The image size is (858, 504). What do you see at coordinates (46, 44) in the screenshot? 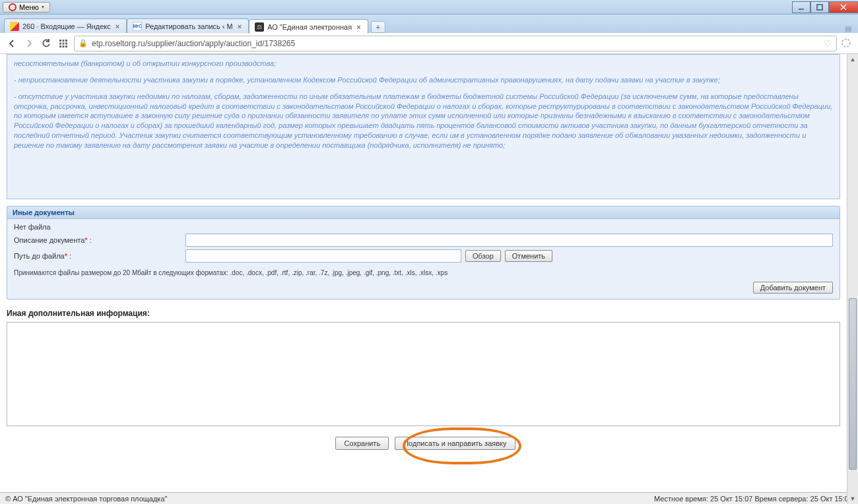
I see `nav-reload-button` at bounding box center [46, 44].